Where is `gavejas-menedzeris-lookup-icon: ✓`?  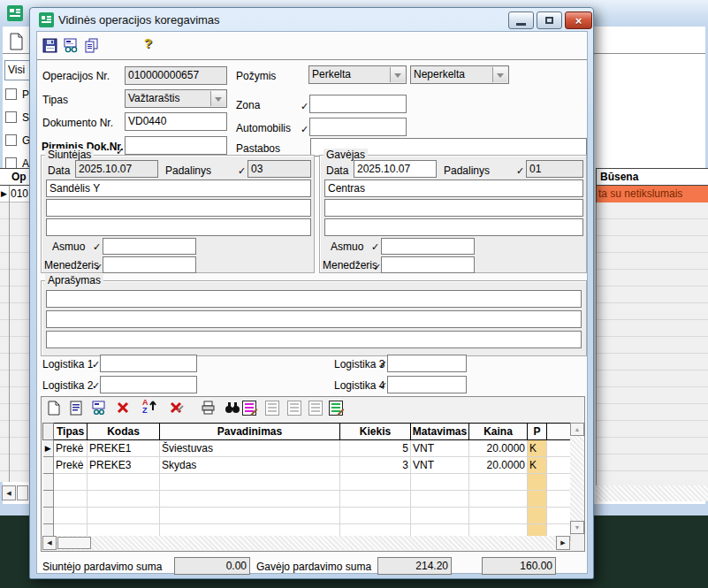
gavejas-menedzeris-lookup-icon: ✓ is located at coordinates (377, 267).